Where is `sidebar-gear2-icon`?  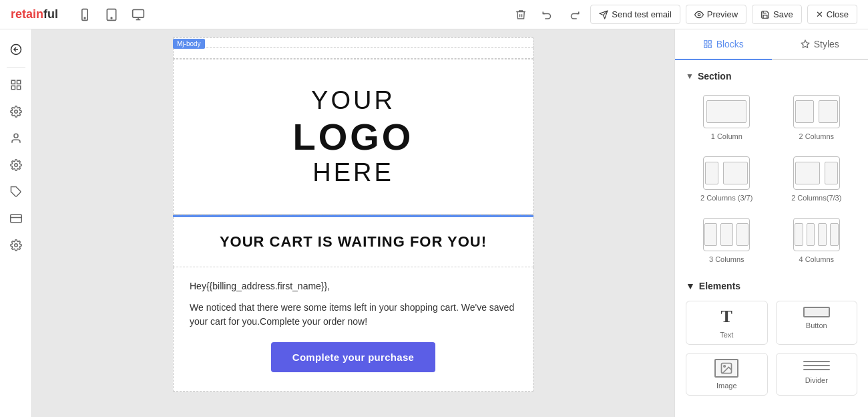
sidebar-gear2-icon is located at coordinates (16, 165).